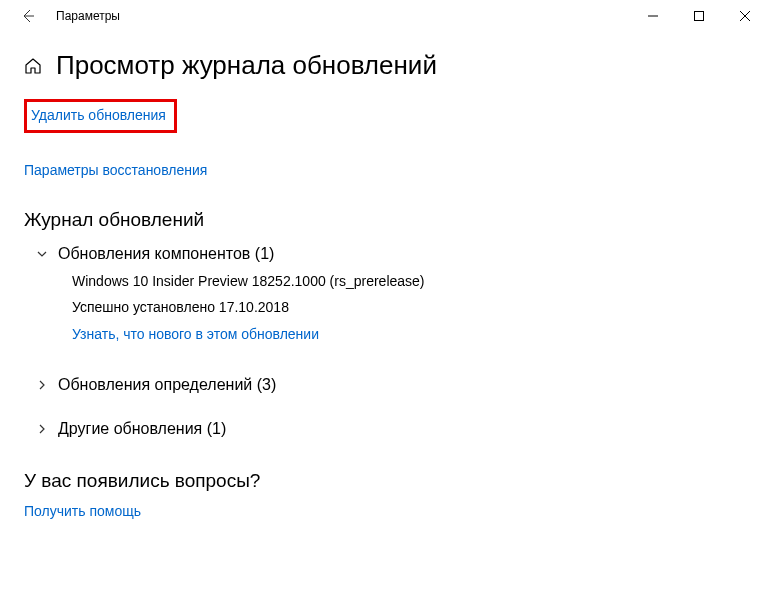 The height and width of the screenshot is (606, 768). I want to click on titlebar: Параметры, so click(384, 16).